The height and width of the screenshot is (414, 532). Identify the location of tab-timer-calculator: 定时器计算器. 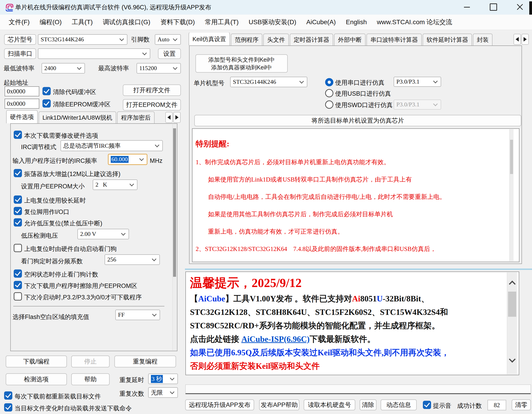
(311, 39).